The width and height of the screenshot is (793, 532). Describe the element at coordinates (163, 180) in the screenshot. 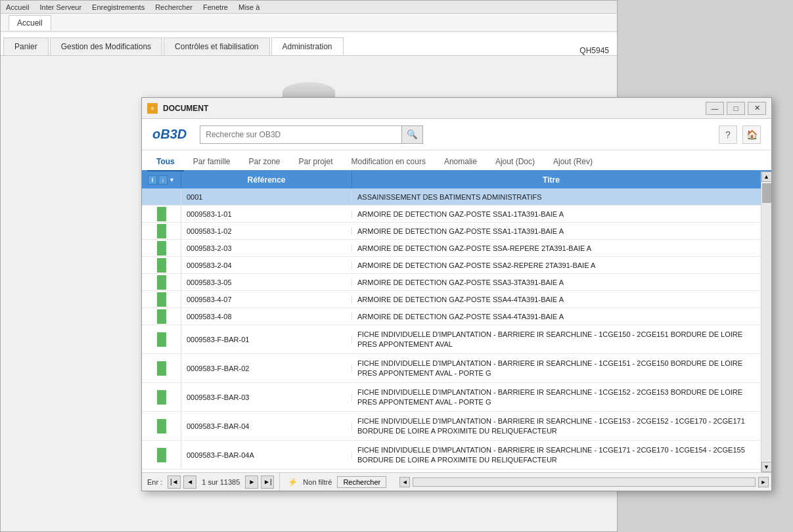

I see `sort-desc-btn: ↓` at that location.